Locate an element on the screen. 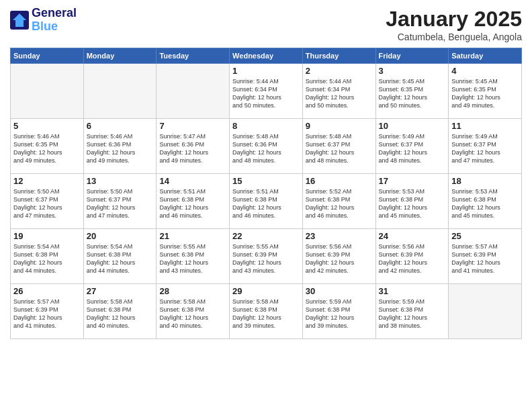 The width and height of the screenshot is (532, 411). location-title: Catumbela, Benguela, Angola is located at coordinates (454, 37).